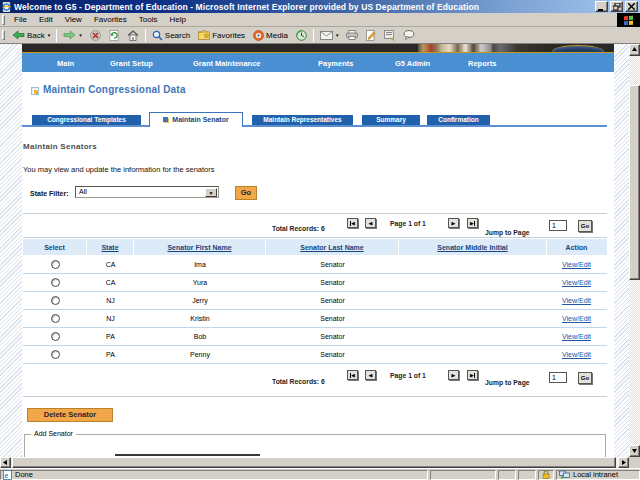 The image size is (640, 480). What do you see at coordinates (315, 446) in the screenshot?
I see `add-senator-fieldset: Add Senator` at bounding box center [315, 446].